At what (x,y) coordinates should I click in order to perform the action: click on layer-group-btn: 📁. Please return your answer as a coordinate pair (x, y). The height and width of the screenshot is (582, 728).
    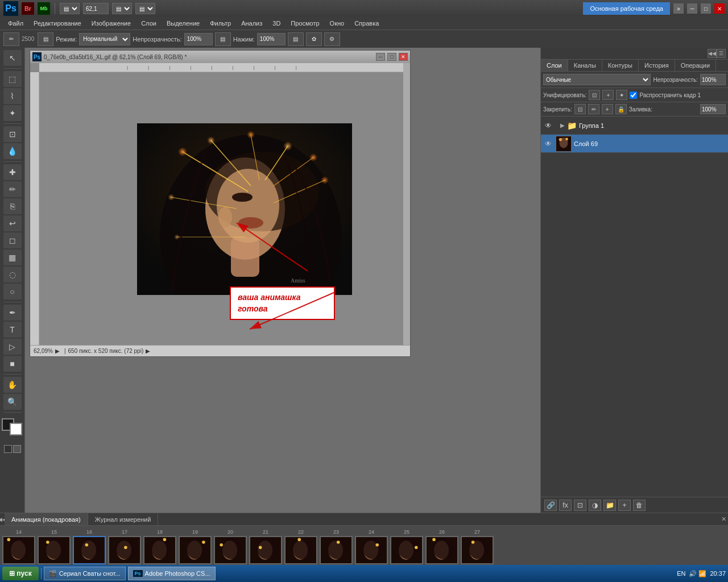
    Looking at the image, I should click on (610, 505).